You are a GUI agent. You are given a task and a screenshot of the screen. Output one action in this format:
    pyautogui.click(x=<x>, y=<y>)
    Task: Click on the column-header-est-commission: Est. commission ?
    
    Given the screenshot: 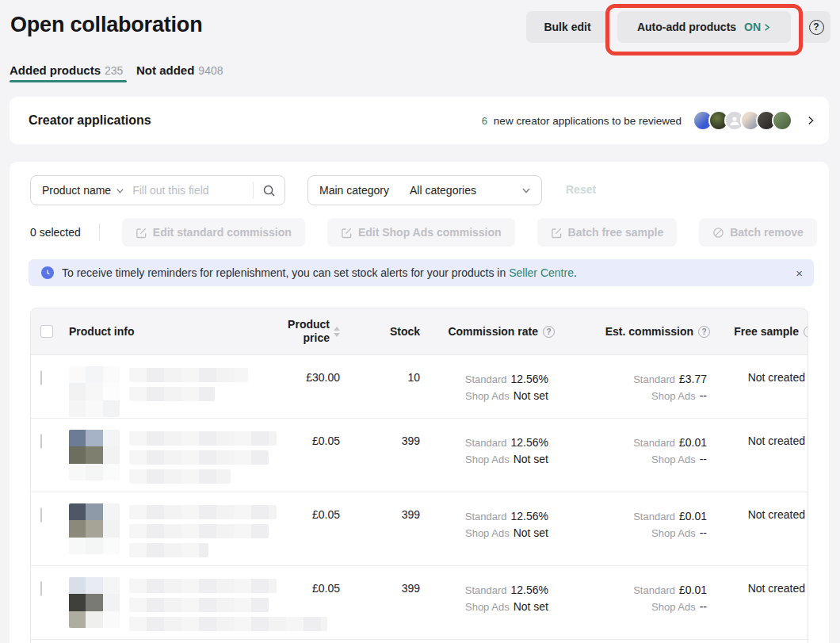 What is the action you would take?
    pyautogui.click(x=632, y=331)
    